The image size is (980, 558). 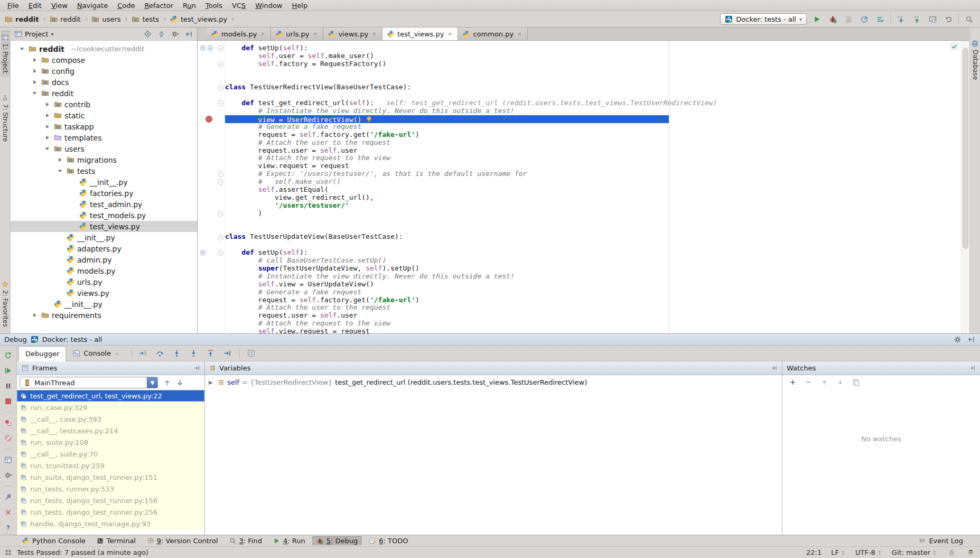 I want to click on menu-window: Window, so click(x=268, y=5).